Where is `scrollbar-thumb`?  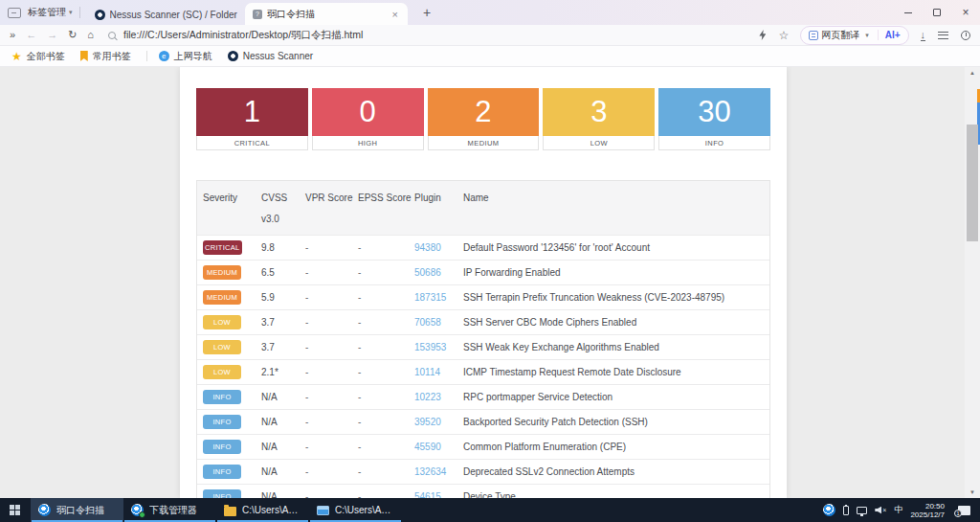
scrollbar-thumb is located at coordinates (972, 183).